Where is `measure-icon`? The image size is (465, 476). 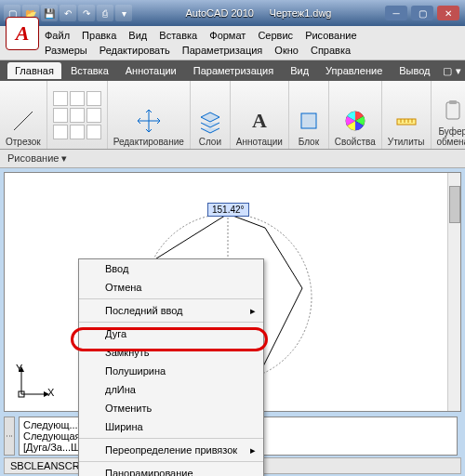
measure-icon is located at coordinates (406, 121).